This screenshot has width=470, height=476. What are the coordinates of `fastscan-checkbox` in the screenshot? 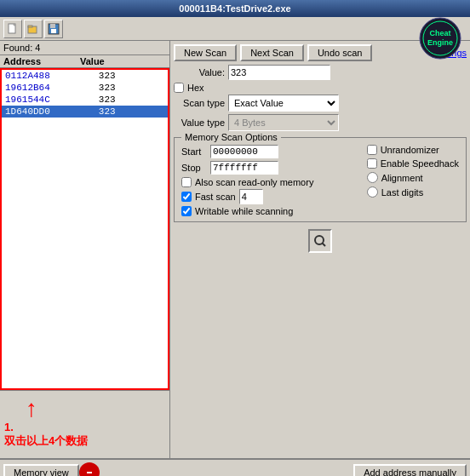 It's located at (186, 197).